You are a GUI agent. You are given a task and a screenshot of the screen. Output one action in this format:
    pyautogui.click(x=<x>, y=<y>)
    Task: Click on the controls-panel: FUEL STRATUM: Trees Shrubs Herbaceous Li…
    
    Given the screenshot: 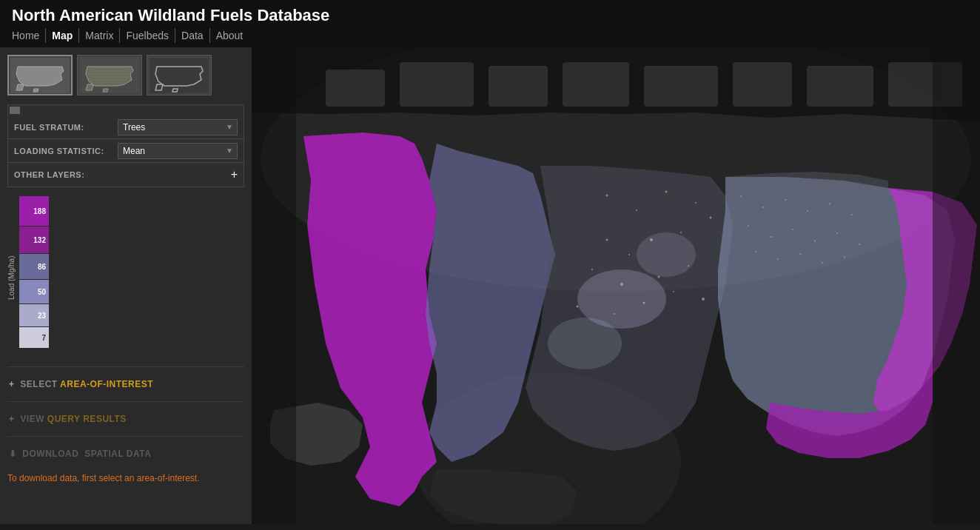 What is the action you would take?
    pyautogui.click(x=126, y=146)
    